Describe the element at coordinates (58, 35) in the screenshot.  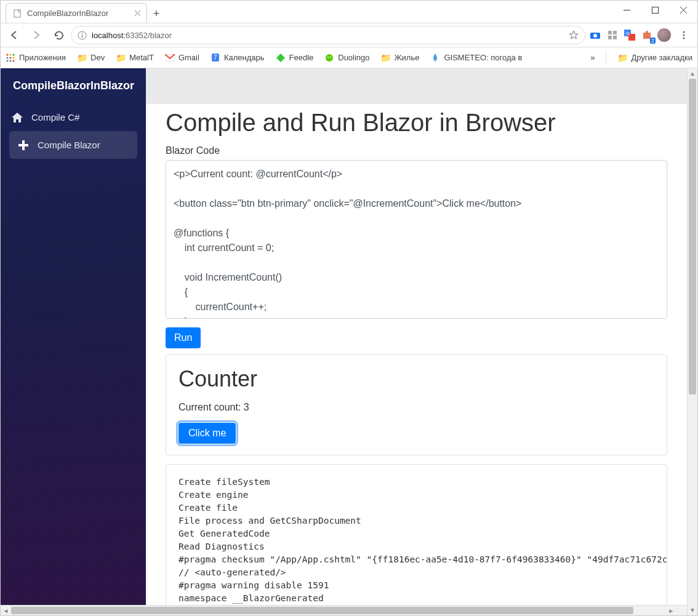
I see `reload-button` at that location.